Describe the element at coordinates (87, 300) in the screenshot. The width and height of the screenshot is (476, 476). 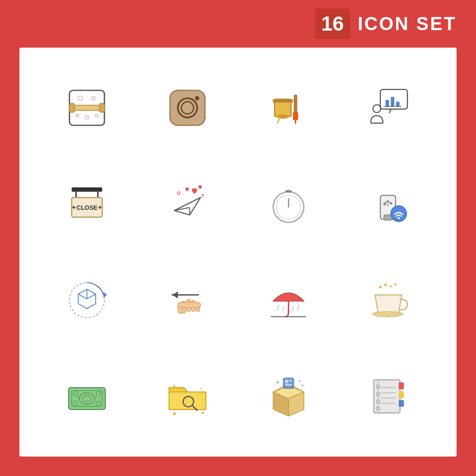
I see `icon-cell-3d-cube` at that location.